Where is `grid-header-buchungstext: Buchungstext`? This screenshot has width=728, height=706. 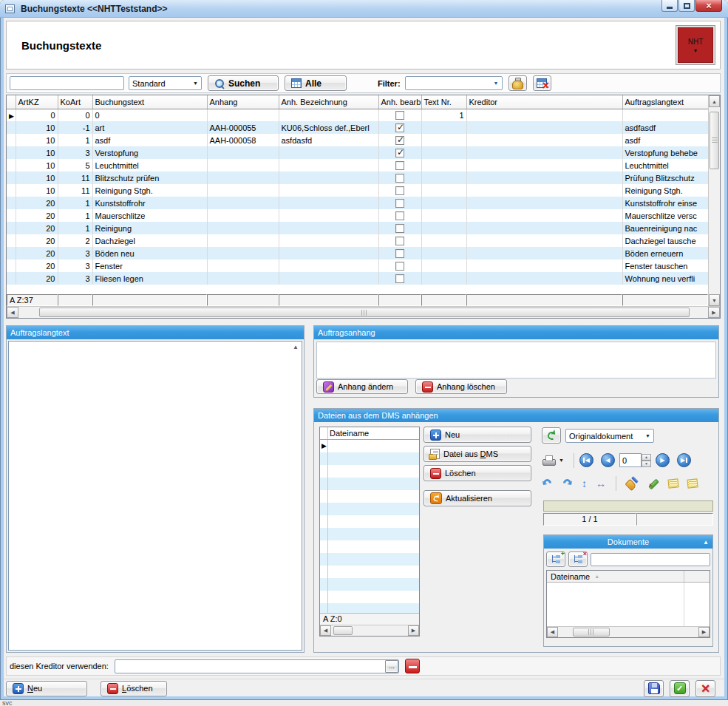
grid-header-buchungstext: Buchungstext is located at coordinates (149, 102).